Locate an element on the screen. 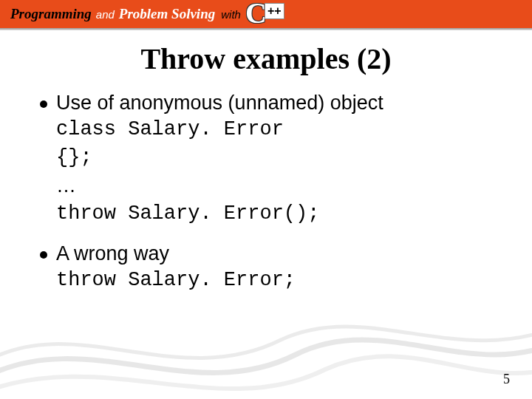 This screenshot has height=399, width=532. cpp-logo-plusplus: ++ is located at coordinates (275, 11).